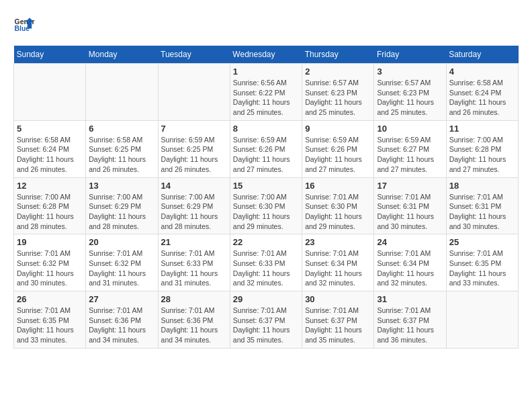  What do you see at coordinates (194, 185) in the screenshot?
I see `day-number: 14` at bounding box center [194, 185].